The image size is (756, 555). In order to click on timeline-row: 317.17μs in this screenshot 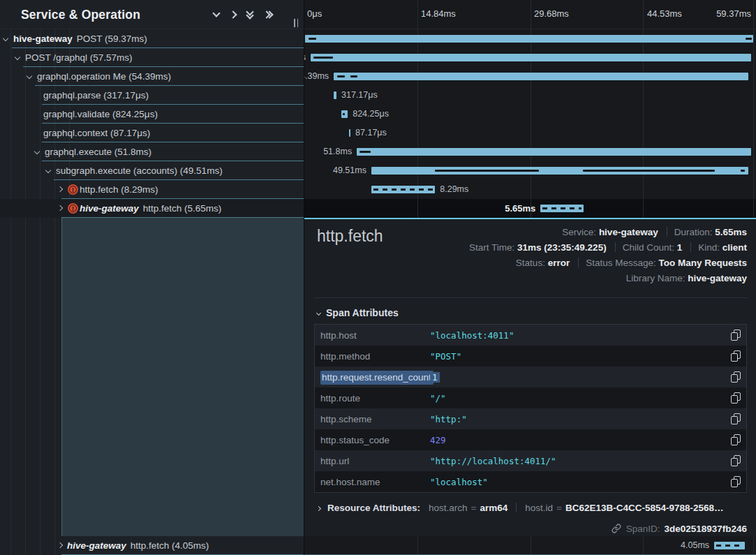, I will do `click(531, 95)`.